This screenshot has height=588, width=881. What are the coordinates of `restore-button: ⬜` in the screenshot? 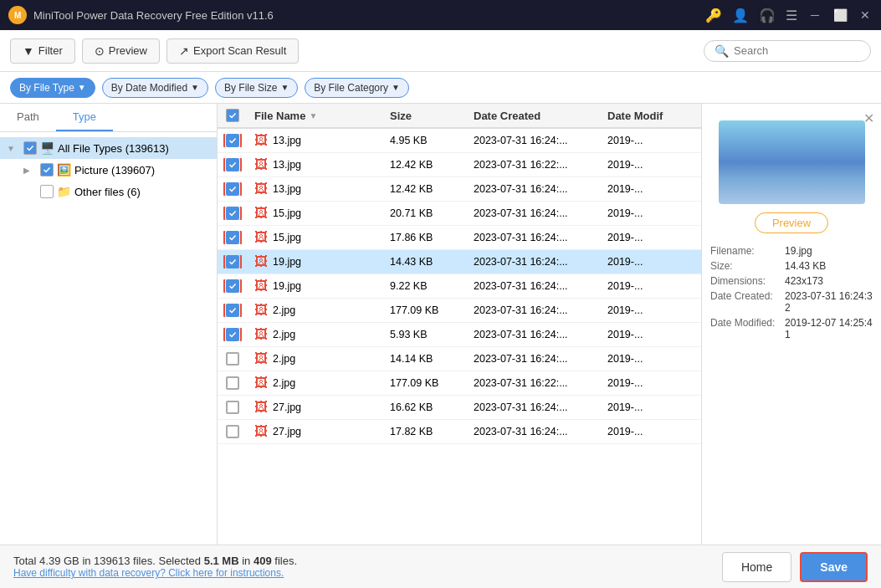 It's located at (840, 15).